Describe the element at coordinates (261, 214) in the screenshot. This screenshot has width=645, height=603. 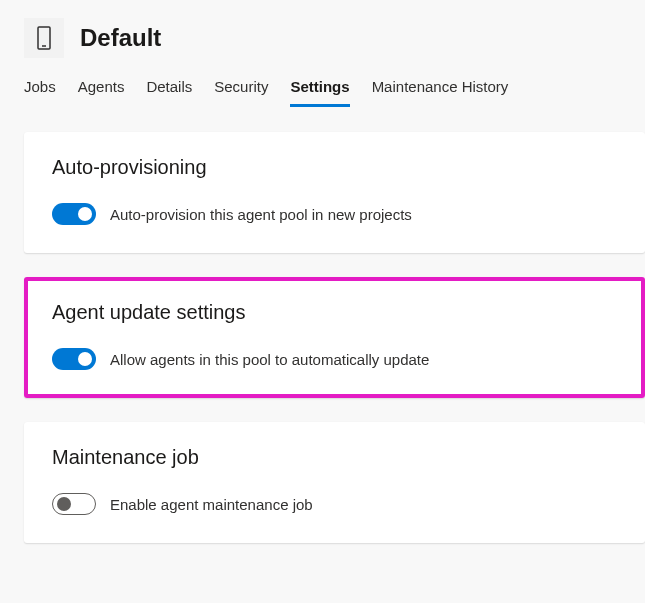
I see `toggle-label: Auto-provision this agent pool in new pr…` at that location.